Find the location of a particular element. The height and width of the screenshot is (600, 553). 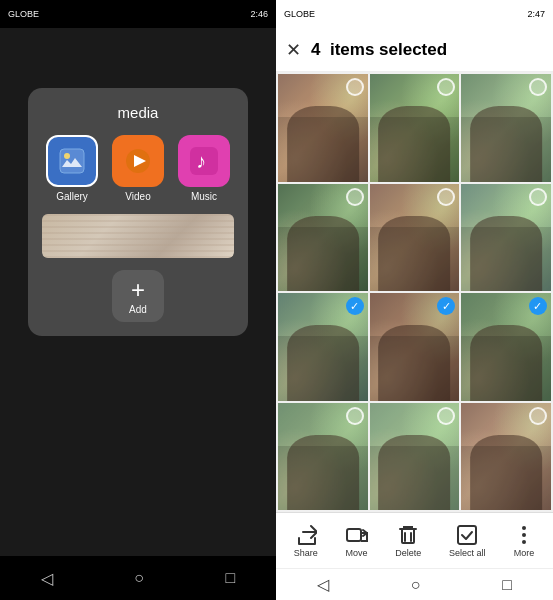

status-bar-left: GLOBE 2:46 is located at coordinates (138, 14).